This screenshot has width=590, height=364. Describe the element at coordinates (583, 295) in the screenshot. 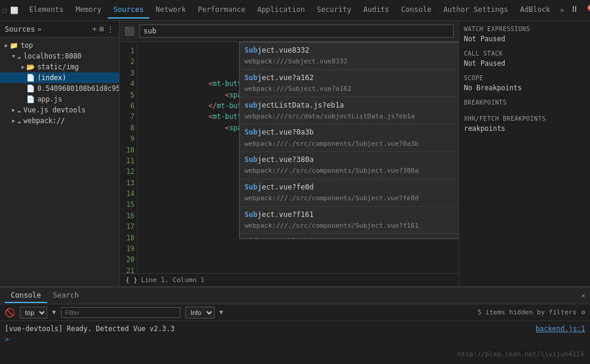

I see `console-close-icon: ✕` at that location.